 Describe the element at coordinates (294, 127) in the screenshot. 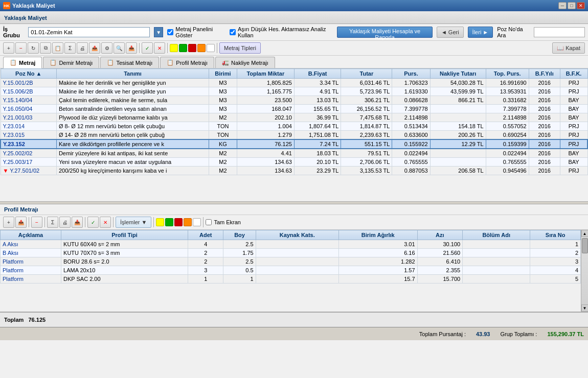

I see `table-row: Y.23.014 Ø 8- Ø 12 mm nervürlü beton çel…` at that location.